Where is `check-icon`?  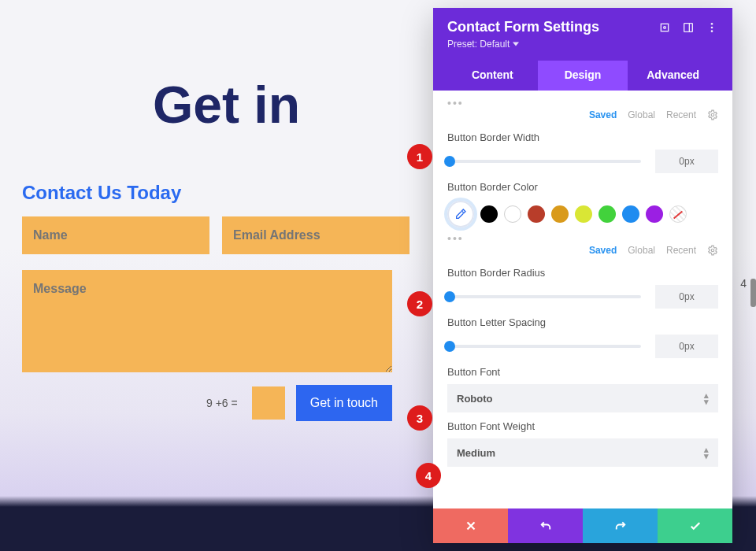 check-icon is located at coordinates (695, 526).